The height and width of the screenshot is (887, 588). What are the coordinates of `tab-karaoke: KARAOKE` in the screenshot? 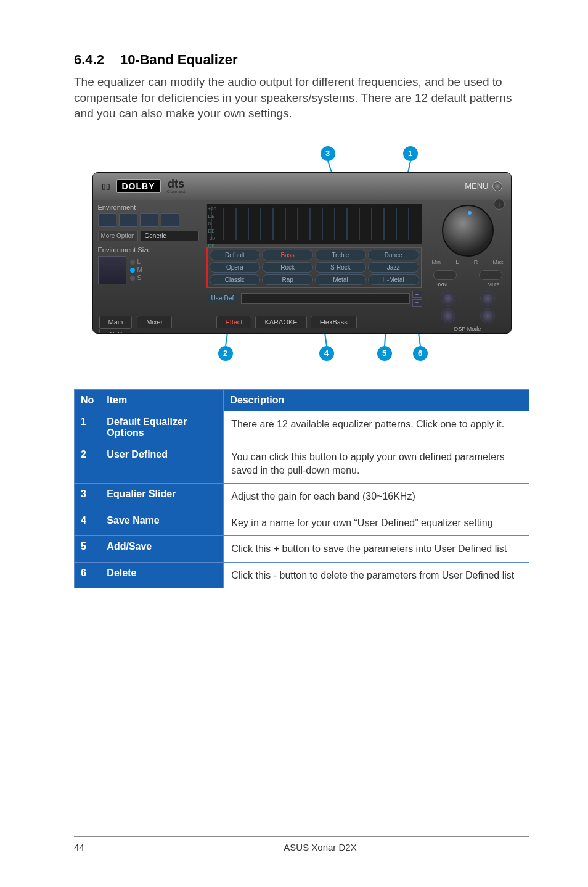 It's located at (281, 322).